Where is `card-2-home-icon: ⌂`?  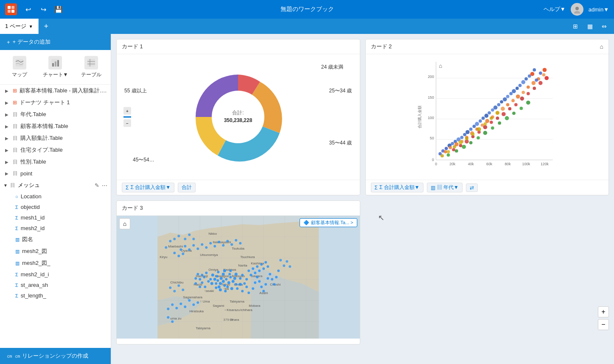 card-2-home-icon: ⌂ is located at coordinates (602, 47).